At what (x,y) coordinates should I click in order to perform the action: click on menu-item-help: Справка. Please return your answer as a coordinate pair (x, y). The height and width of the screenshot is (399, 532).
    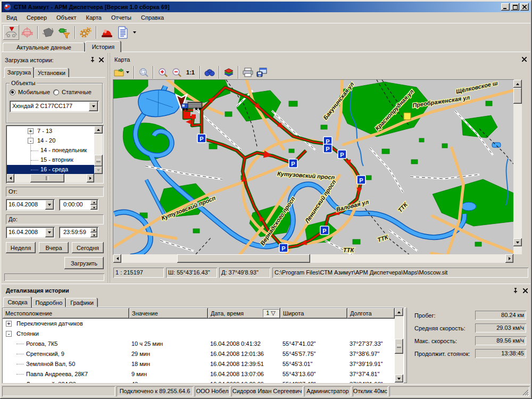
    Looking at the image, I should click on (152, 18).